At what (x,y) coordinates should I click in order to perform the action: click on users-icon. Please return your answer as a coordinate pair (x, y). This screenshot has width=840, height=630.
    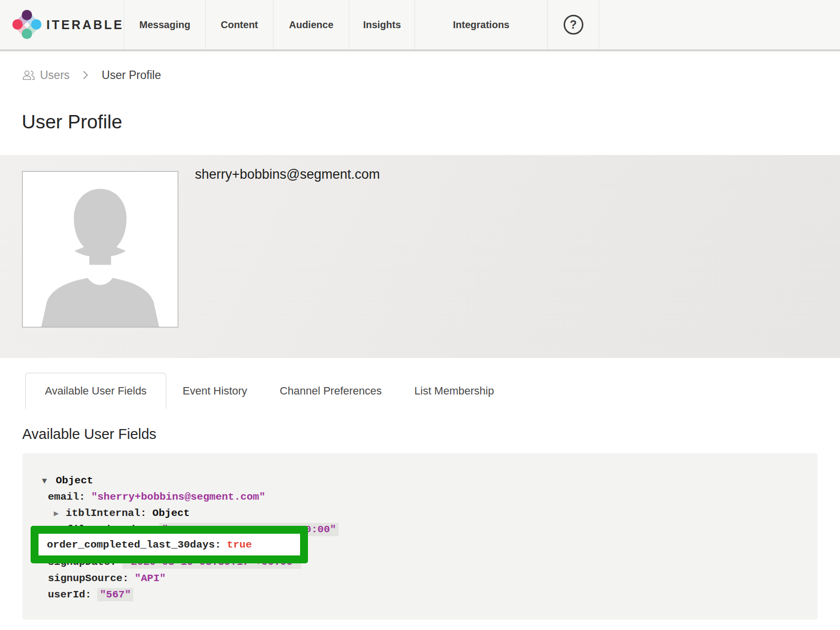
    Looking at the image, I should click on (29, 75).